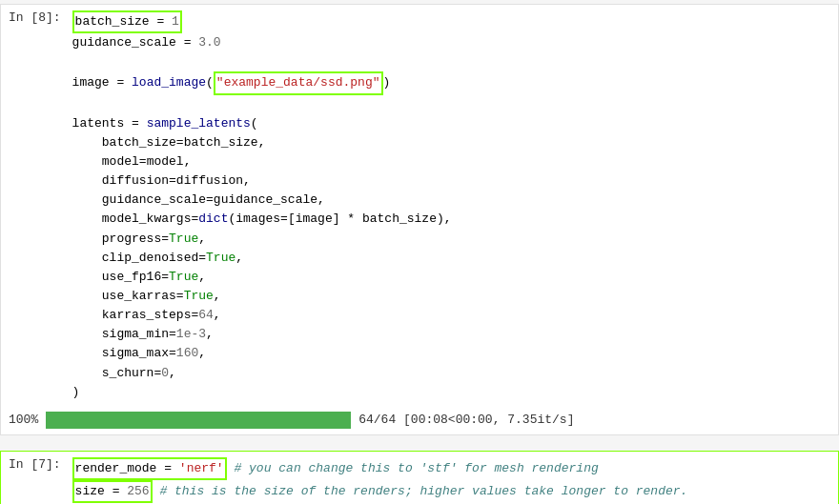  Describe the element at coordinates (420, 477) in the screenshot. I see `cell-2: In [7]: render_mode = 'nerf' # you can c…` at that location.